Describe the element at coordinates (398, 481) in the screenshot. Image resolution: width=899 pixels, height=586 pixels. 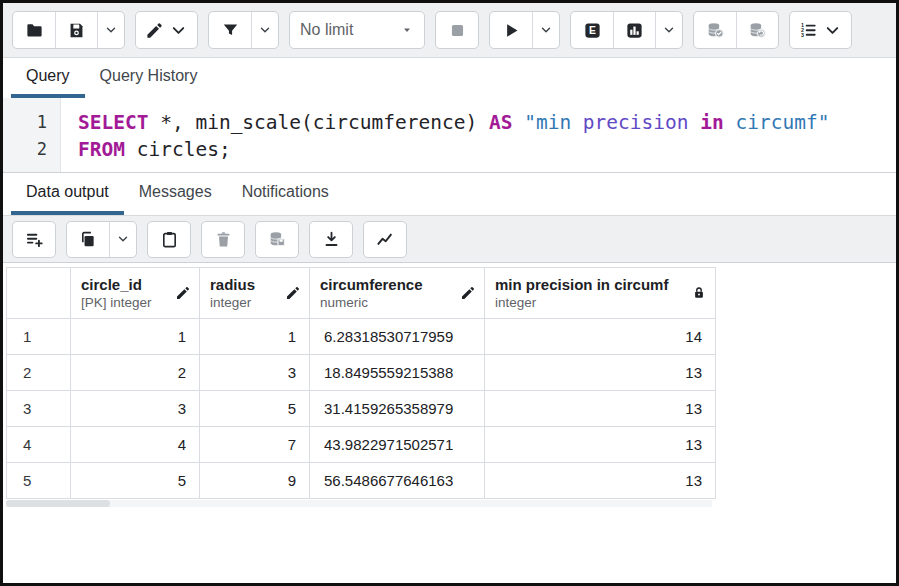
I see `cell-circumference: 56.5486677646163` at that location.